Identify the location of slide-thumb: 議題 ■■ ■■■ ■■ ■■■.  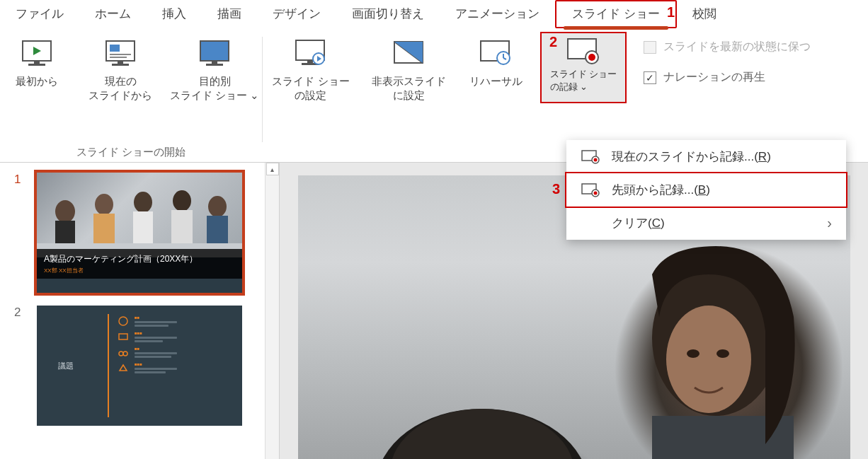
(139, 366).